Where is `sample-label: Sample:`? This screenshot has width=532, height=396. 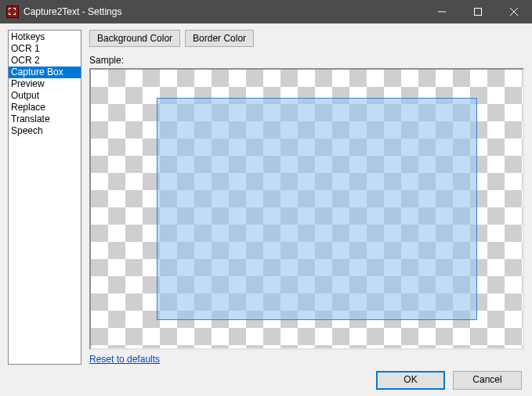 sample-label: Sample: is located at coordinates (307, 60).